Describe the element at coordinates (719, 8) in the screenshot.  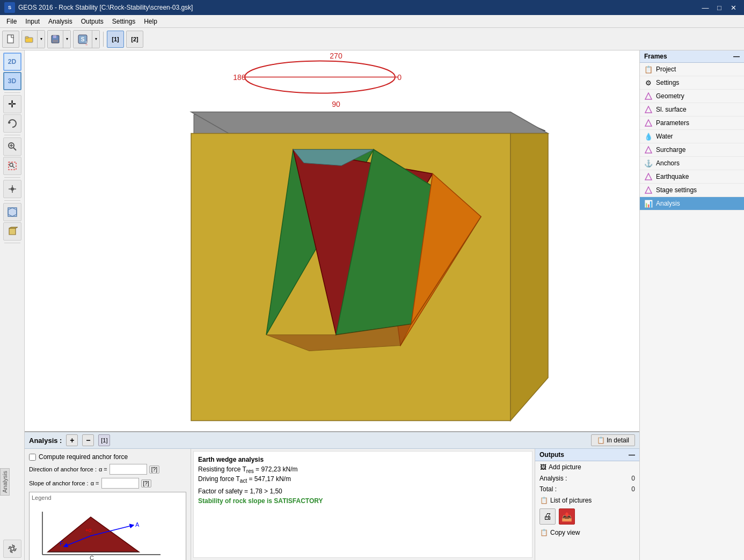
I see `maximize-button: □` at that location.